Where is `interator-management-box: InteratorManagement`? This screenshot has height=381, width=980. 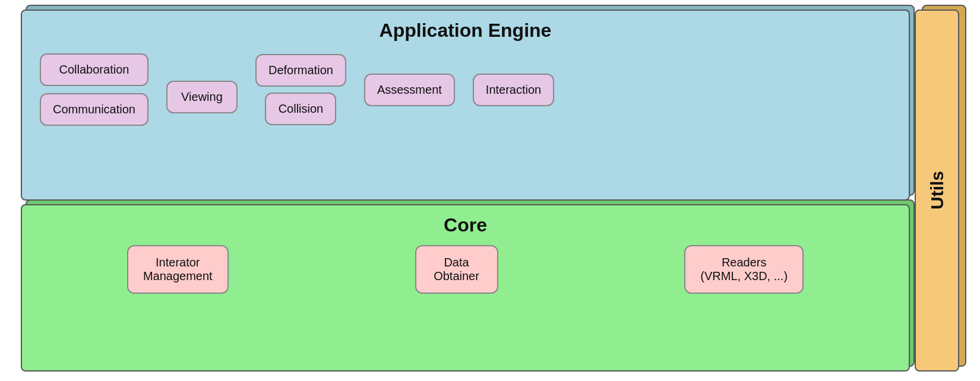
interator-management-box: InteratorManagement is located at coordinates (178, 269).